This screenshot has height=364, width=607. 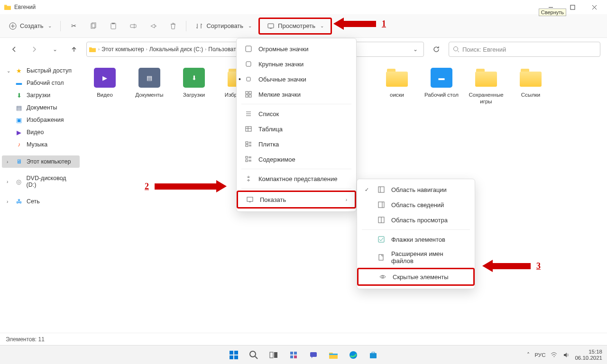 What do you see at coordinates (149, 85) in the screenshot?
I see `folder-item: ▤Документы` at bounding box center [149, 85].